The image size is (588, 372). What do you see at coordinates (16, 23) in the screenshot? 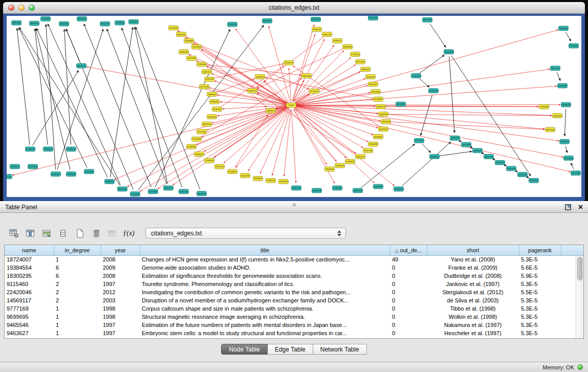
I see `network-node: 1881326` at bounding box center [16, 23].